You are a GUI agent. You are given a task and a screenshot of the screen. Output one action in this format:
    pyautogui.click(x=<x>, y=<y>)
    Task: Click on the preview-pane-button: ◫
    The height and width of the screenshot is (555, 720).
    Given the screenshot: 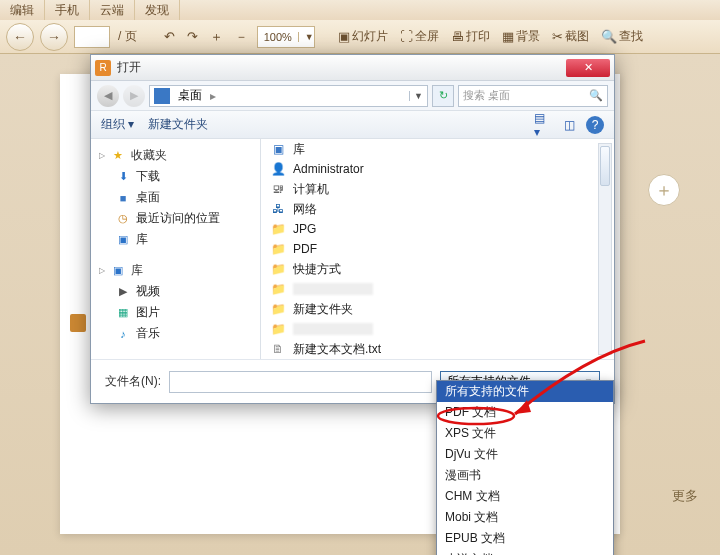 What is the action you would take?
    pyautogui.click(x=569, y=125)
    